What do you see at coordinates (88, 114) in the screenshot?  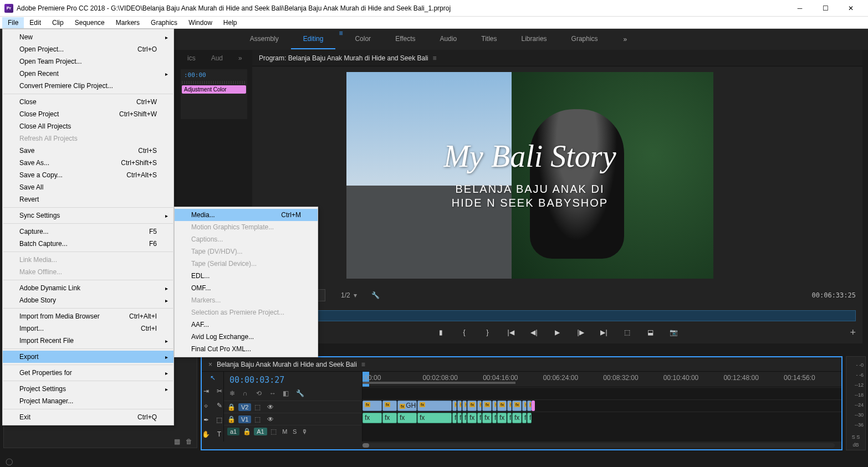 I see `menu-item-close-project: Close ProjectCtrl+Shift+W` at bounding box center [88, 114].